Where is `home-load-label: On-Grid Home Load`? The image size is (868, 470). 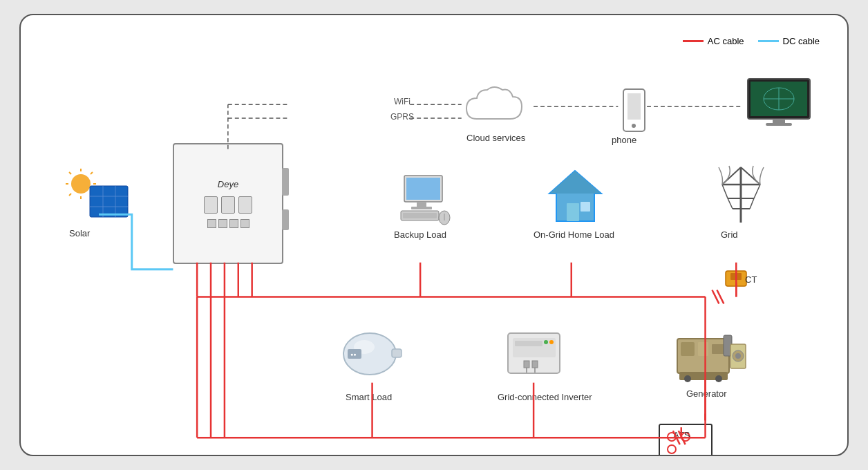
home-load-label: On-Grid Home Load is located at coordinates (574, 235).